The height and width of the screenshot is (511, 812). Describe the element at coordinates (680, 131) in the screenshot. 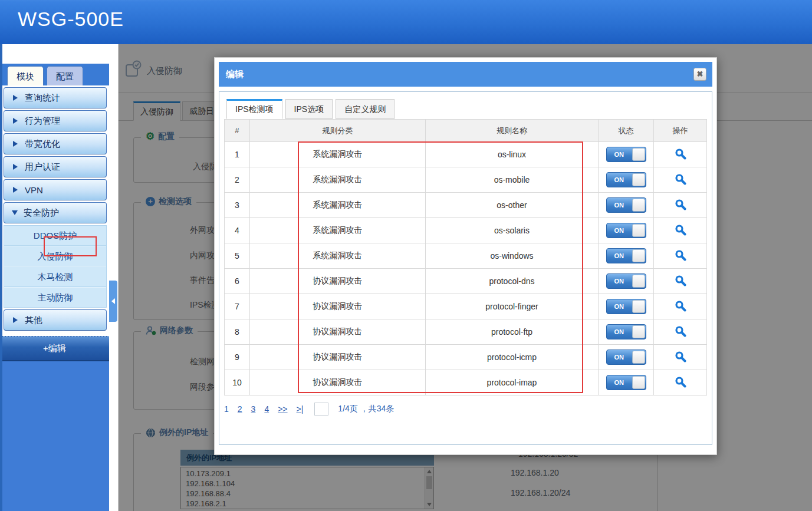

I see `column-header-操作: 操作` at that location.